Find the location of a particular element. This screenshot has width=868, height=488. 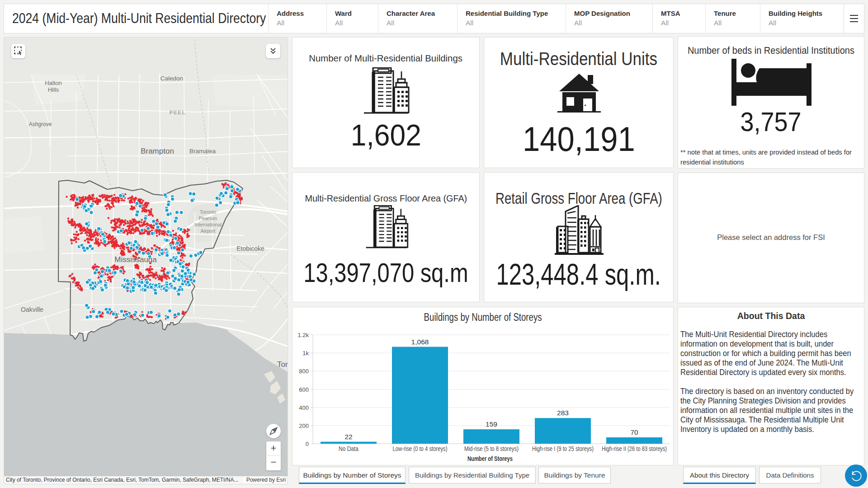

svg-text: Mississauga is located at coordinates (136, 259).